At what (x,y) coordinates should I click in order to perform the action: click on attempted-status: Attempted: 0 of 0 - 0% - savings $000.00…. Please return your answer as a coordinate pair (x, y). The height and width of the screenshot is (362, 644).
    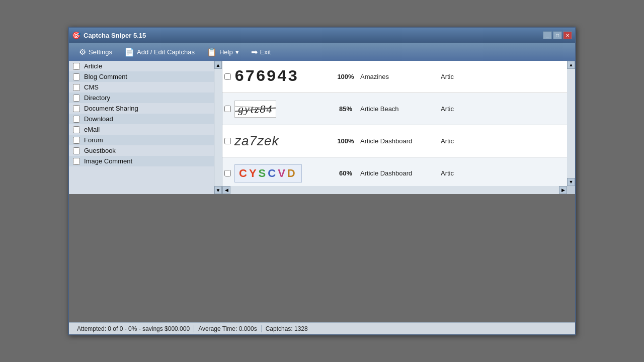
    Looking at the image, I should click on (134, 329).